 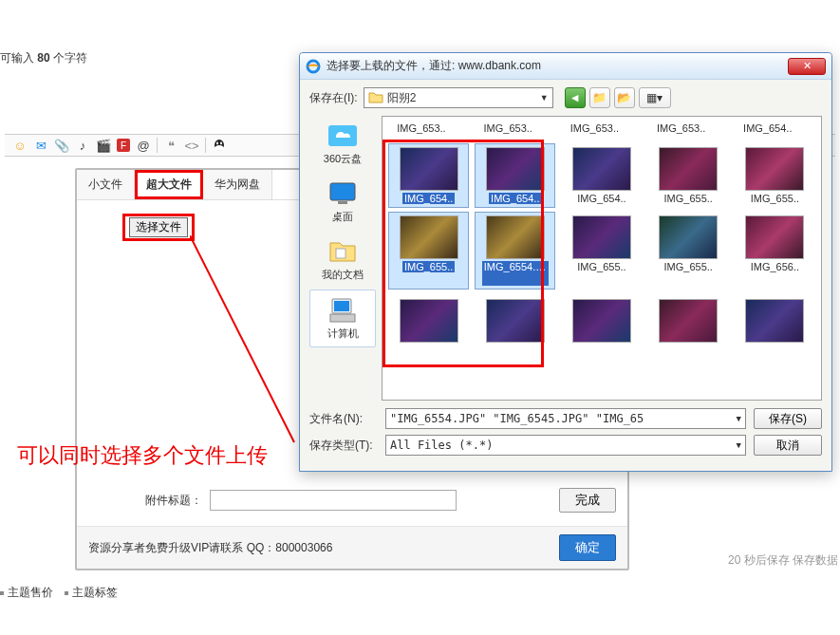 I want to click on file-name-partial: IMG_654.., so click(x=768, y=128).